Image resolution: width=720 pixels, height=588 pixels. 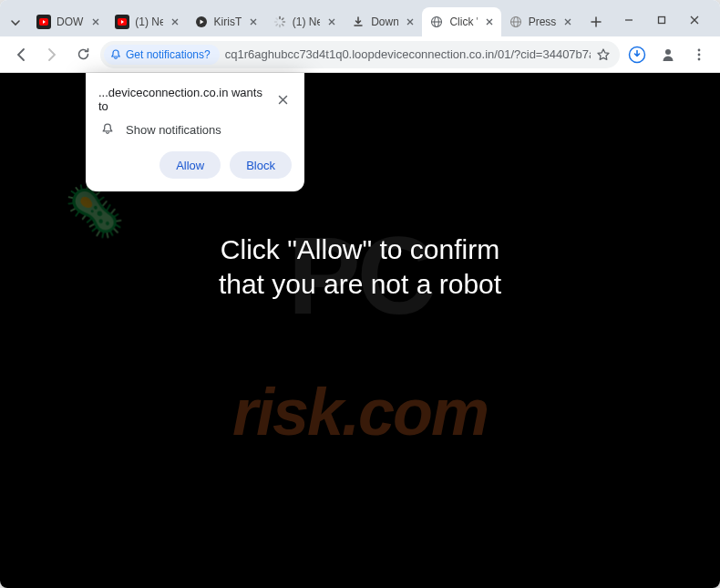 What do you see at coordinates (283, 99) in the screenshot?
I see `permission-close-button` at bounding box center [283, 99].